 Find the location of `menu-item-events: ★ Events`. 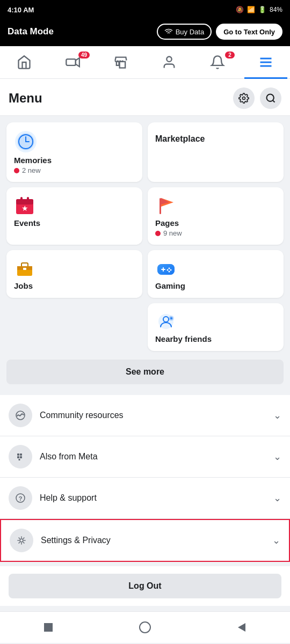

menu-item-events: ★ Events is located at coordinates (74, 216).